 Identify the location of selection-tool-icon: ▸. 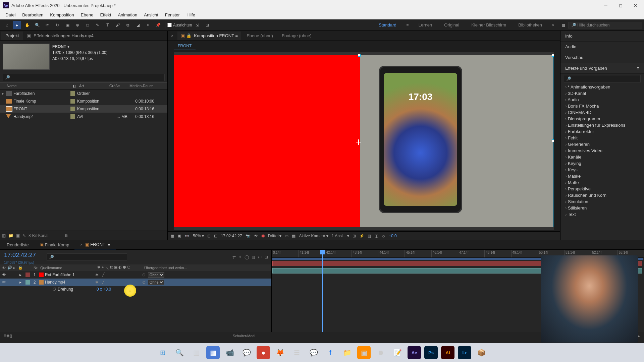
(17, 25).